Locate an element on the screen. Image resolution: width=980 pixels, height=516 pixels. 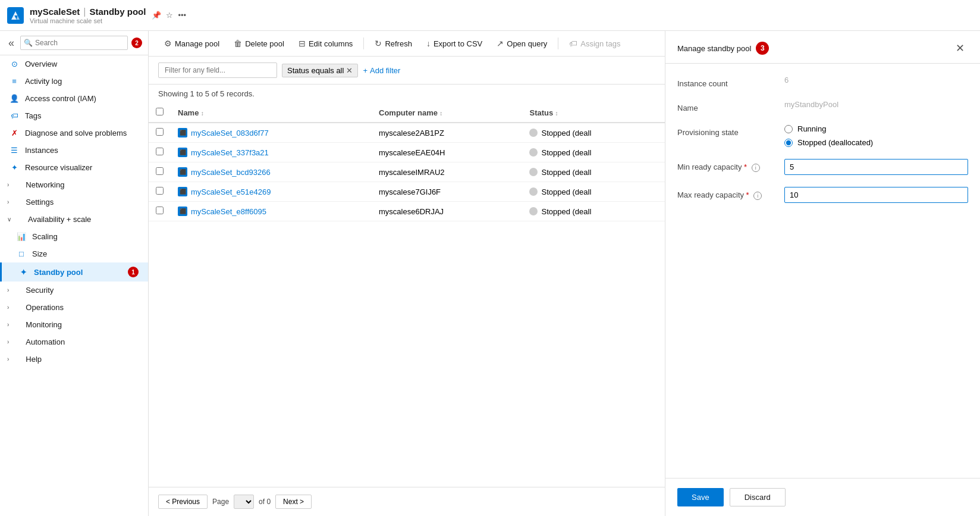
instance-link: ⬛ myScaleSet_083d6f77 is located at coordinates (271, 133).